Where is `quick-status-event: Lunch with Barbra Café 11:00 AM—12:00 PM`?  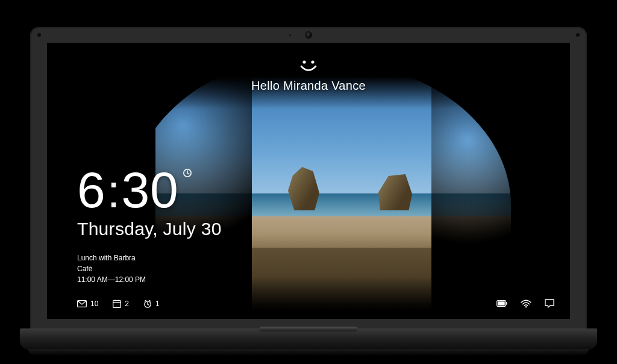 quick-status-event: Lunch with Barbra Café 11:00 AM—12:00 PM is located at coordinates (111, 269).